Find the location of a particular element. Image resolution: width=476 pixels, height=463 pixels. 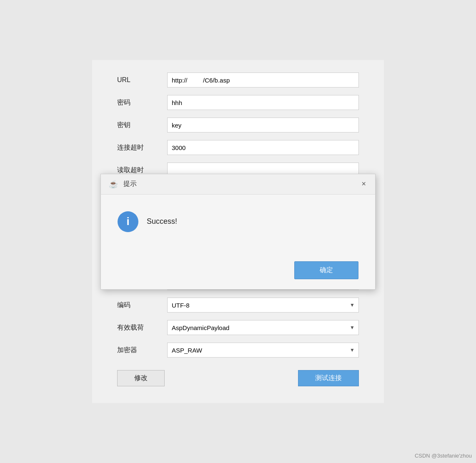

watermark: CSDN @3stefanie'zhou is located at coordinates (443, 456).